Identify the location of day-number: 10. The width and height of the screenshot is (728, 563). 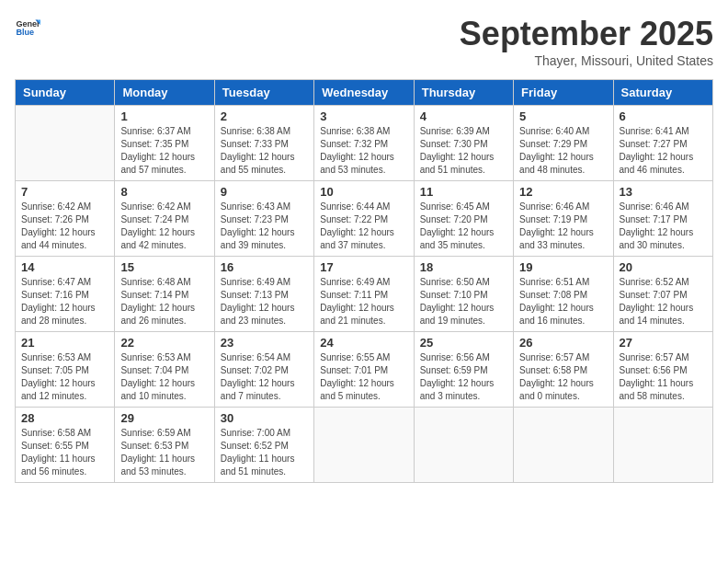
(364, 191).